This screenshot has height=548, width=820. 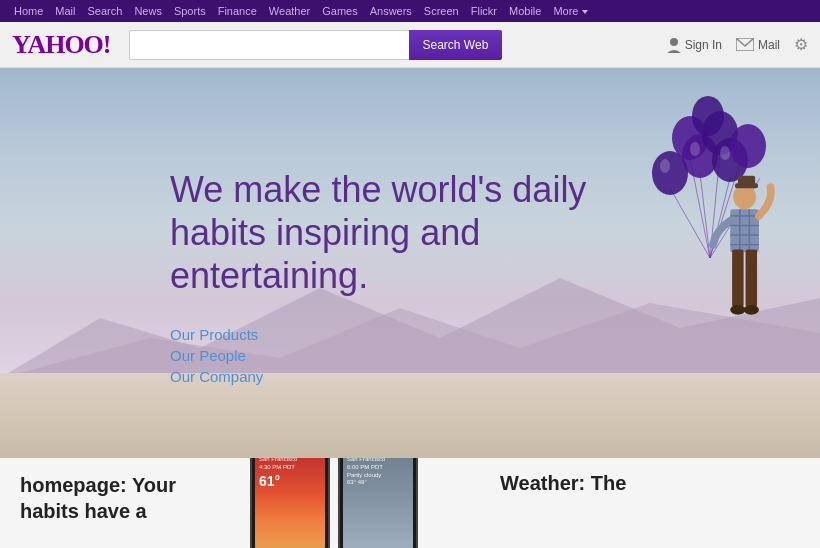 I want to click on bottom-left: homepage: Your habits have a, so click(x=120, y=498).